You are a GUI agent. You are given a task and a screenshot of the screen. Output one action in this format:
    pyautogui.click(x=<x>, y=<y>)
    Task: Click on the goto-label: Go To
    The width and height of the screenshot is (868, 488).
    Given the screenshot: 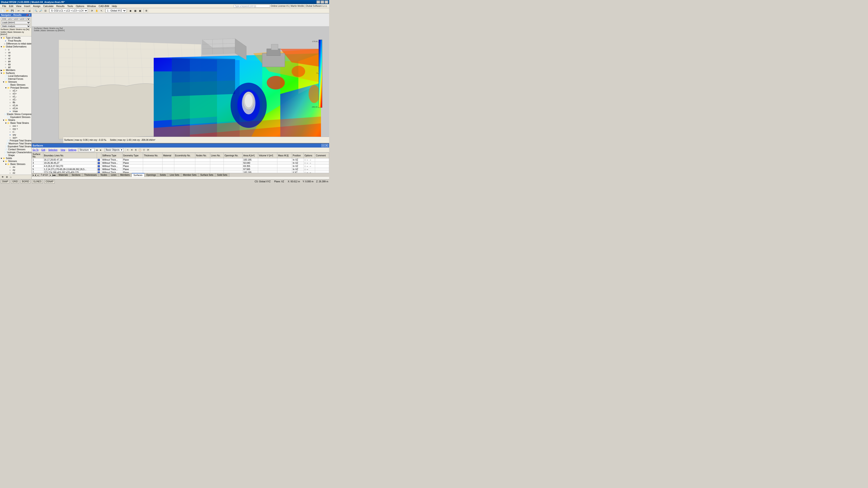 What is the action you would take?
    pyautogui.click(x=36, y=150)
    